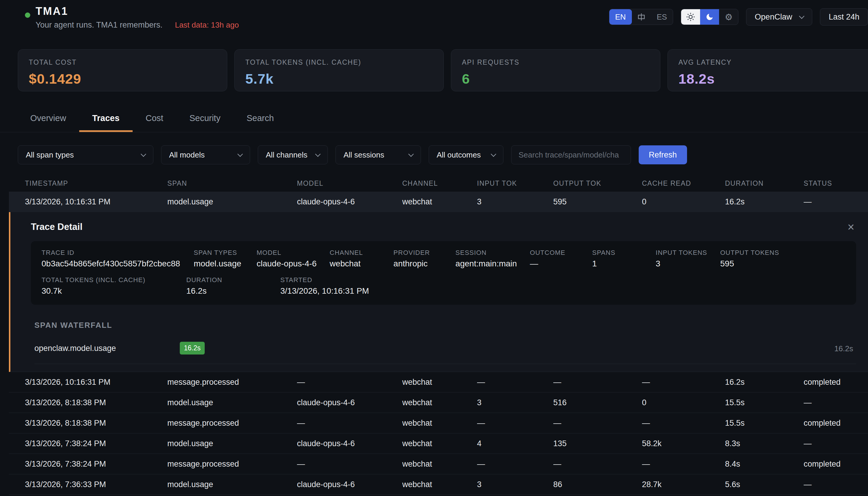 This screenshot has height=496, width=868. What do you see at coordinates (617, 264) in the screenshot?
I see `detail-field-value: 1` at bounding box center [617, 264].